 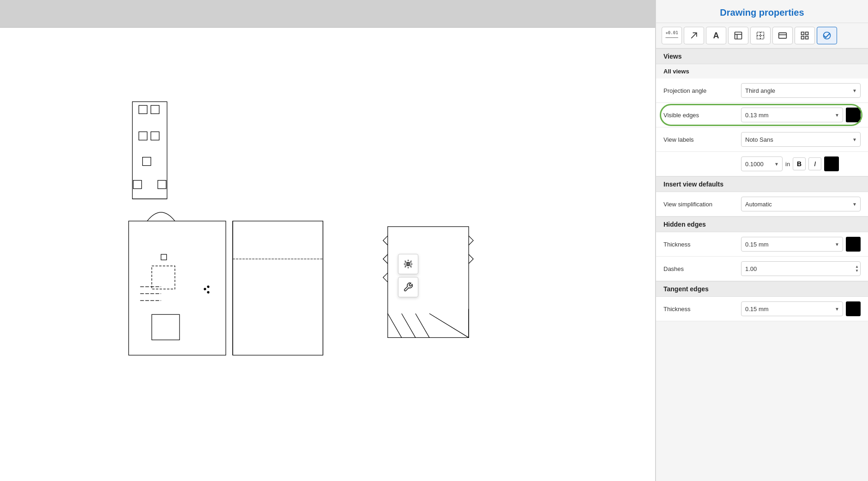 What do you see at coordinates (762, 224) in the screenshot?
I see `section-hidden-edges: Hidden edges` at bounding box center [762, 224].